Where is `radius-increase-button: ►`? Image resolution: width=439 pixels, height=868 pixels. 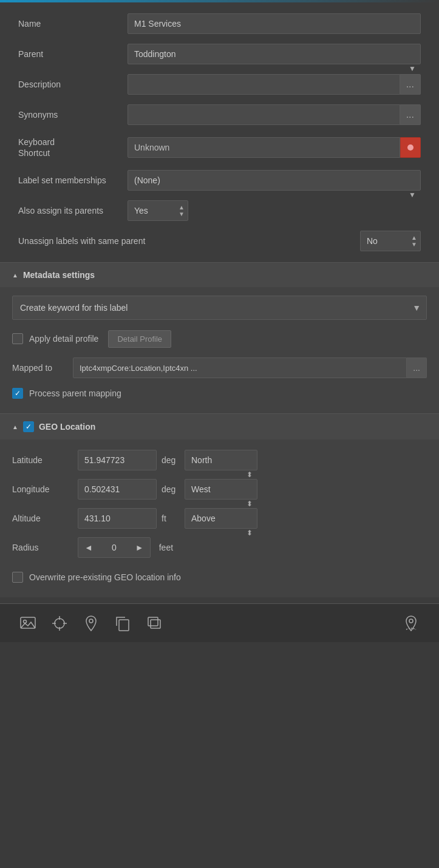
radius-increase-button: ► is located at coordinates (140, 548).